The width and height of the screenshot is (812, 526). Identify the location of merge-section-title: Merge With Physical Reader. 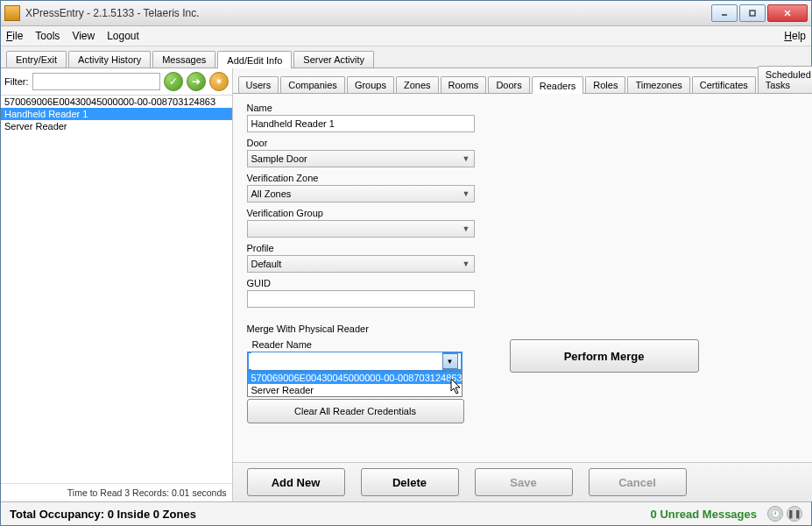
(529, 329).